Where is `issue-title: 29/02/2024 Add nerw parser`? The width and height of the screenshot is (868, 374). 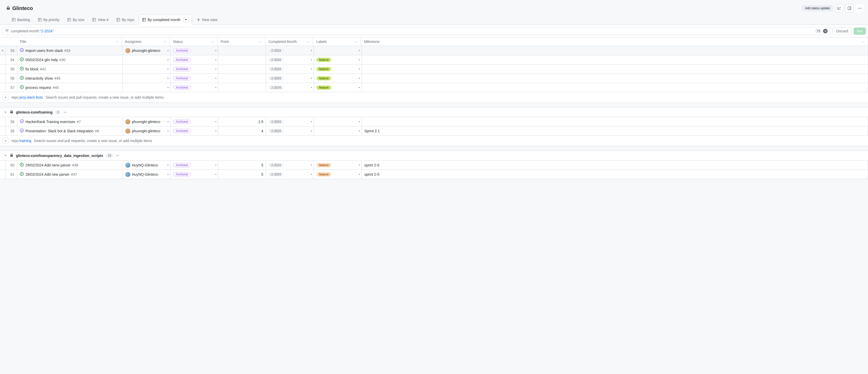 issue-title: 29/02/2024 Add nerw parser is located at coordinates (48, 165).